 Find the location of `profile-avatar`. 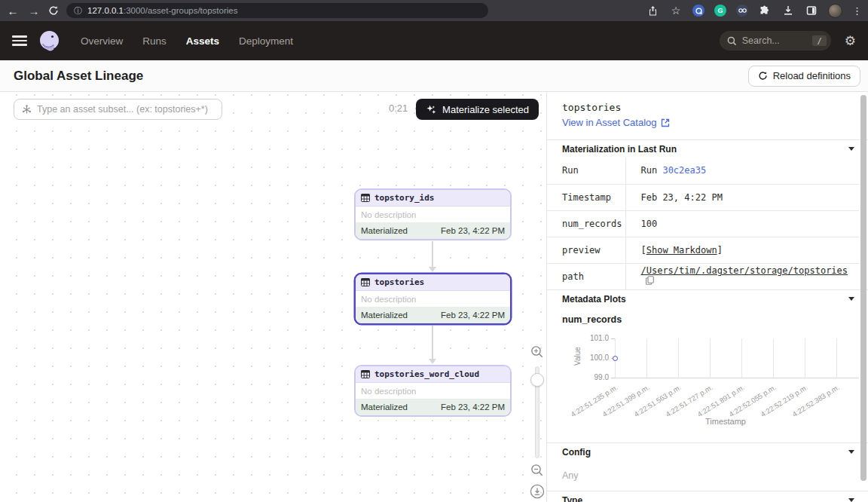

profile-avatar is located at coordinates (835, 11).